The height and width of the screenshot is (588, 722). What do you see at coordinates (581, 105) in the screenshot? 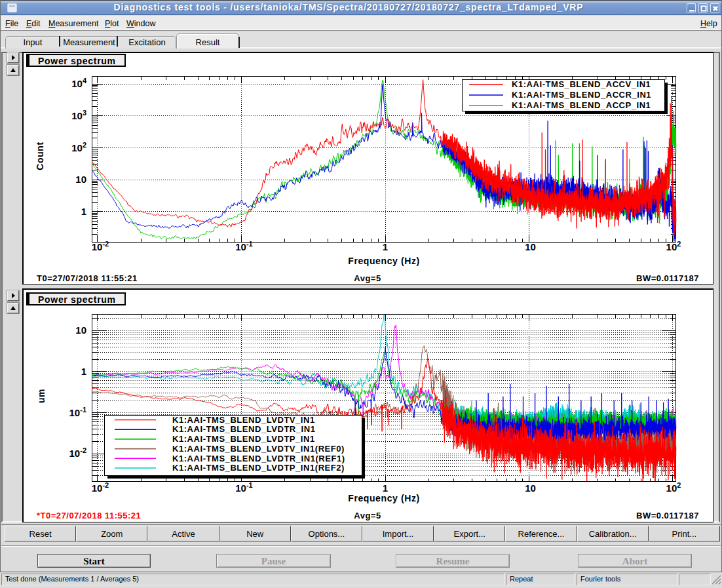
I see `svg-text: K1:AAI-TMS_BLEND_ACCP_IN1` at bounding box center [581, 105].